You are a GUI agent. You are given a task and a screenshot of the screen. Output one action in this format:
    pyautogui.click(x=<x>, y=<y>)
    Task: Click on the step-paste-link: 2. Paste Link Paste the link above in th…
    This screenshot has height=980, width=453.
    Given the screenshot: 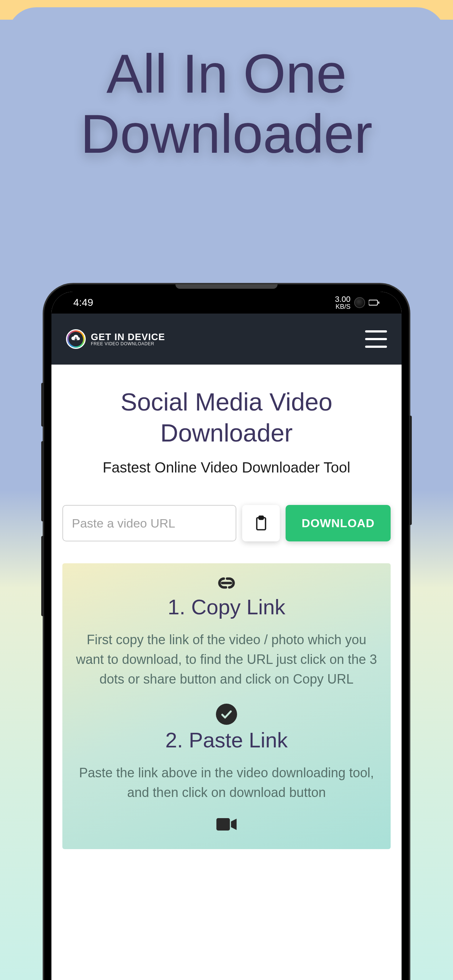 What is the action you would take?
    pyautogui.click(x=226, y=753)
    